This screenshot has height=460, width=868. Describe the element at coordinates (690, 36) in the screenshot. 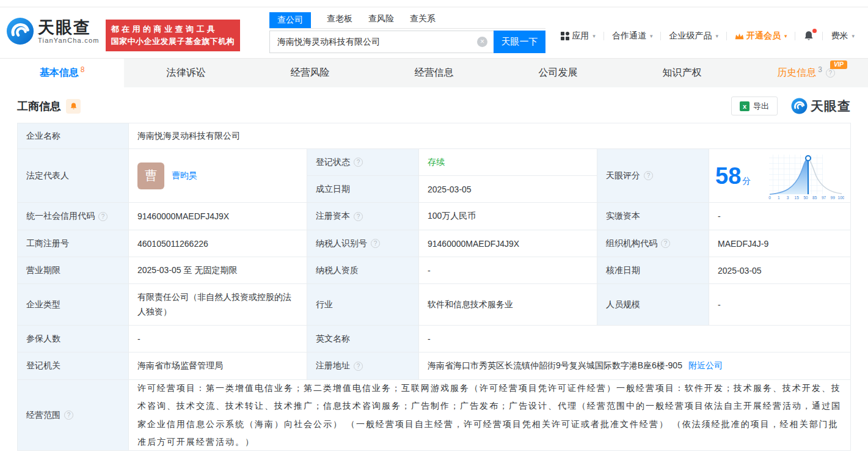

I see `nav-enterprise-label: 企业级产品` at that location.